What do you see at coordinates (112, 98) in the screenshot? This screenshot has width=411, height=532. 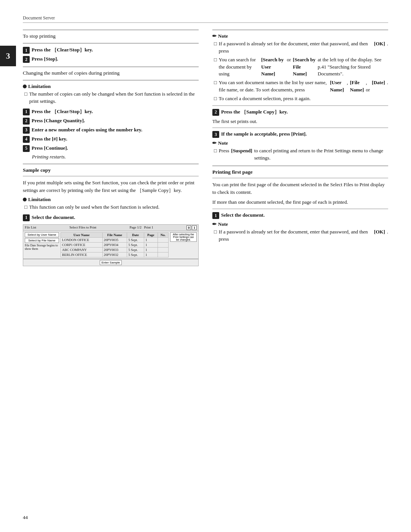 I see `limitation-list-1: The number of copies can only be changed…` at bounding box center [112, 98].